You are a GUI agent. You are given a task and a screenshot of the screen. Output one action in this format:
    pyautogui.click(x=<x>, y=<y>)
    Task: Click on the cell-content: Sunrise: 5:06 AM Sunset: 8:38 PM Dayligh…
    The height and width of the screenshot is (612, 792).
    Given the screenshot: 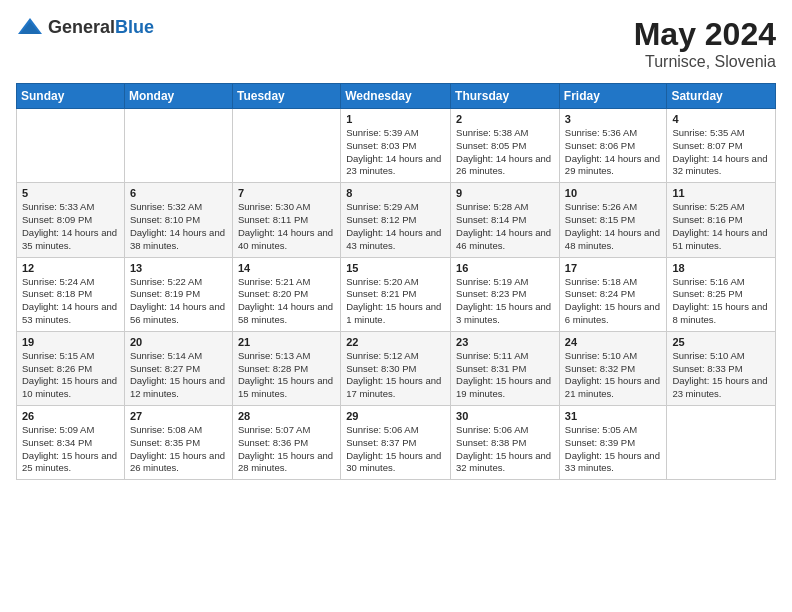 What is the action you would take?
    pyautogui.click(x=505, y=450)
    